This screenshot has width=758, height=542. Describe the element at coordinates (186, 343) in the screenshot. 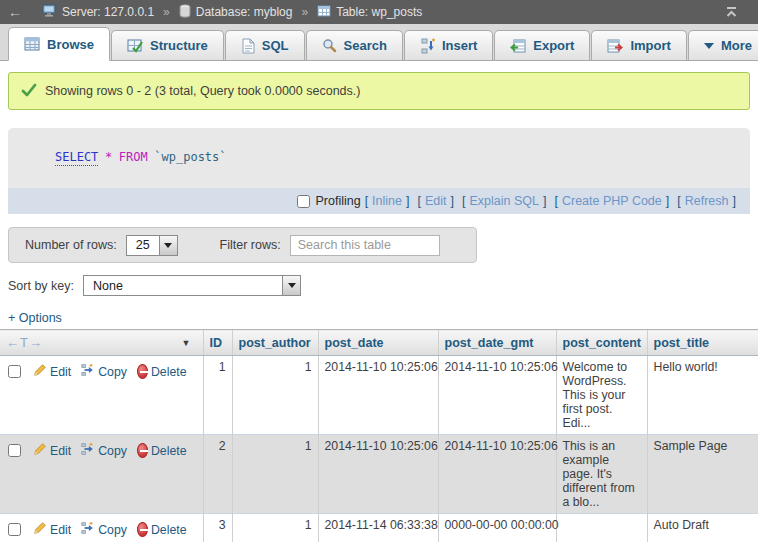

I see `sort-options-icon: ▼` at that location.